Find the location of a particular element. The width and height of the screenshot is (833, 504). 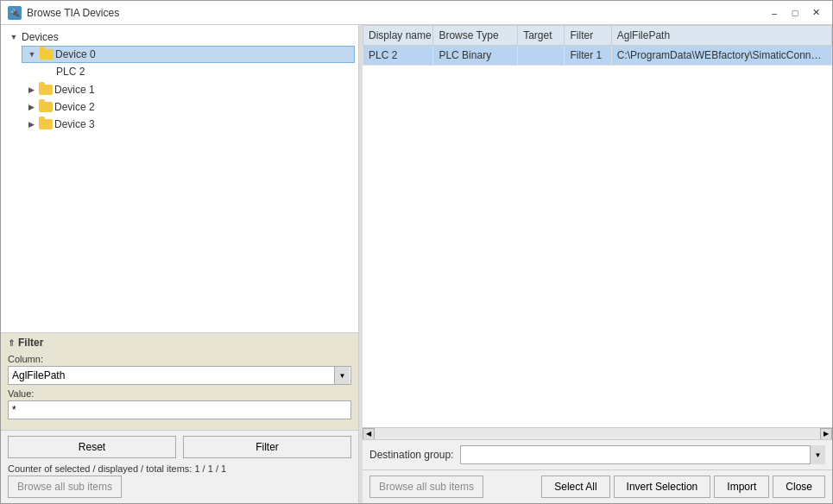

close-window-button: ✕ is located at coordinates (816, 13).